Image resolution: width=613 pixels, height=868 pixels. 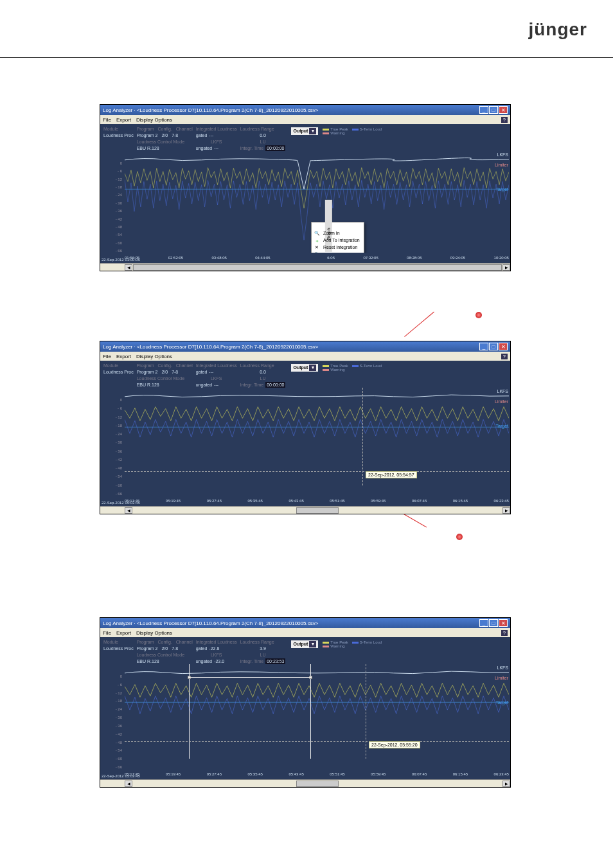 What do you see at coordinates (337, 646) in the screenshot?
I see `legend-warning: Warning` at bounding box center [337, 646].